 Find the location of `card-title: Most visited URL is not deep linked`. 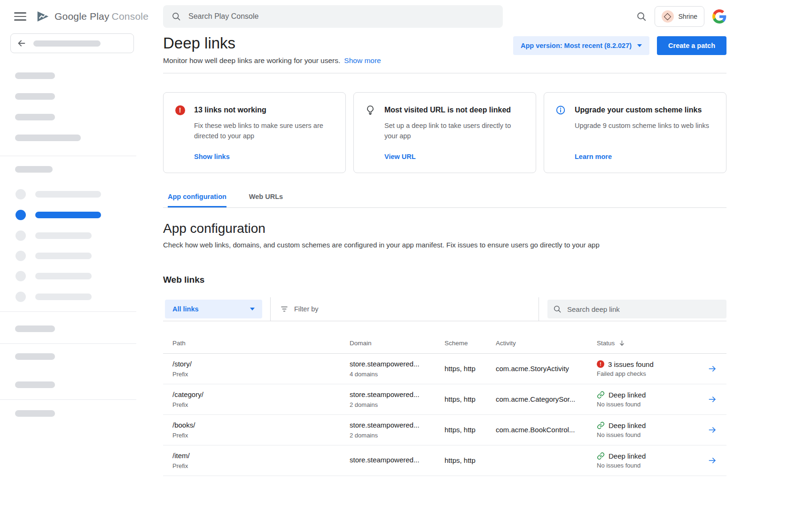

card-title: Most visited URL is not deep linked is located at coordinates (447, 110).